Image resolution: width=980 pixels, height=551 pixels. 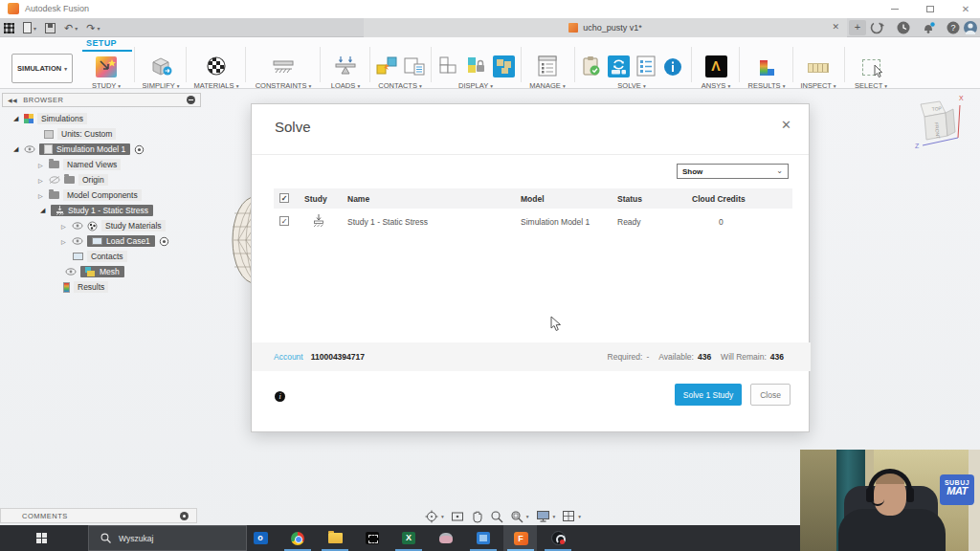 I want to click on browser-item-mesh: Mesh, so click(x=101, y=272).